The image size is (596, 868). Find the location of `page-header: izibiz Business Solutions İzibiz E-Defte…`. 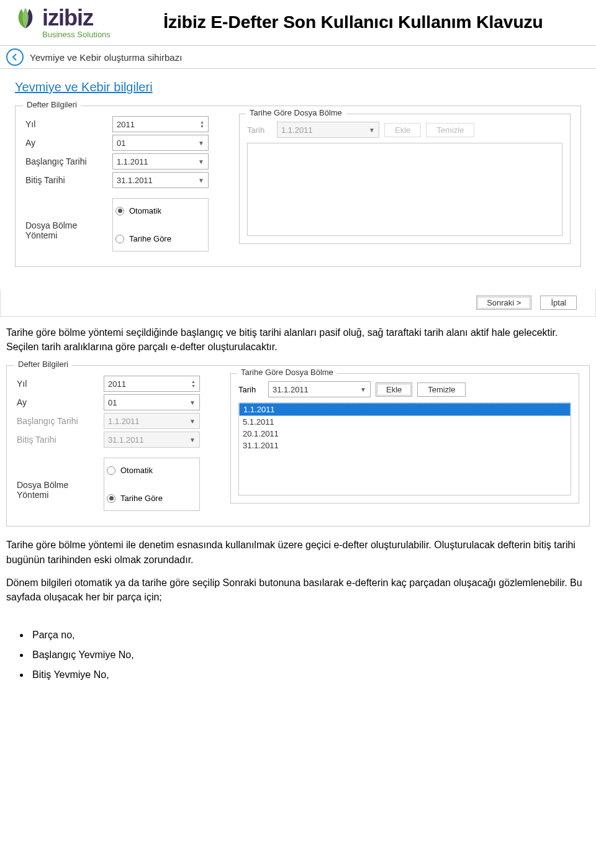

page-header: izibiz Business Solutions İzibiz E-Defte… is located at coordinates (298, 21).